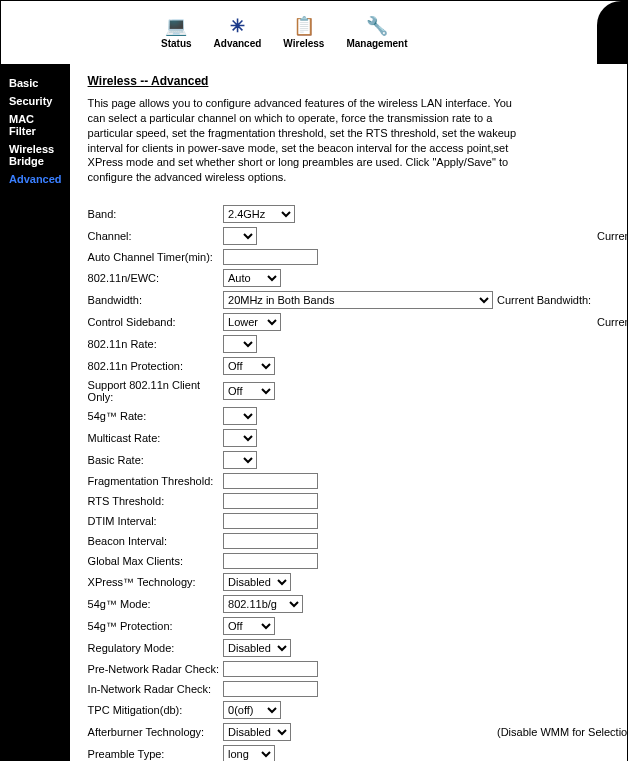  Describe the element at coordinates (252, 278) in the screenshot. I see `n-ewc-select: Auto` at that location.